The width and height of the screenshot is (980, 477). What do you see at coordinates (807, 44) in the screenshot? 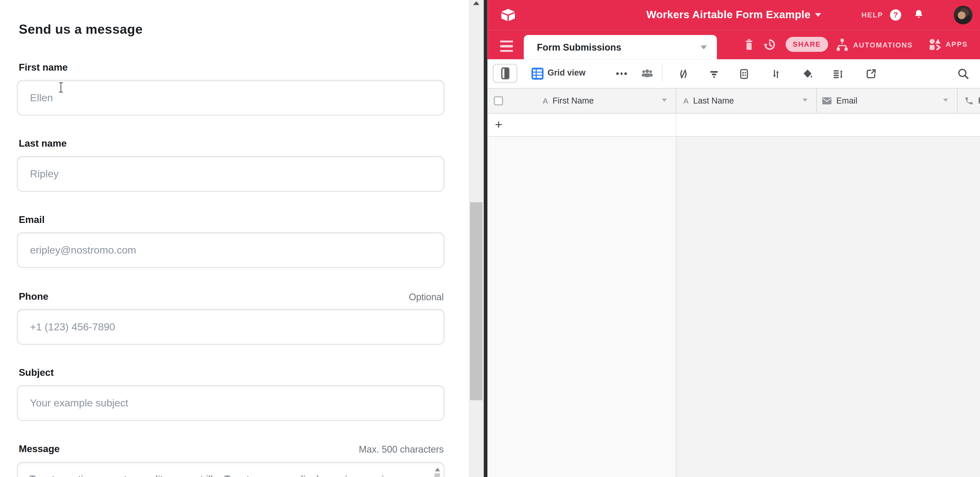
I see `share-button: SHARE` at bounding box center [807, 44].